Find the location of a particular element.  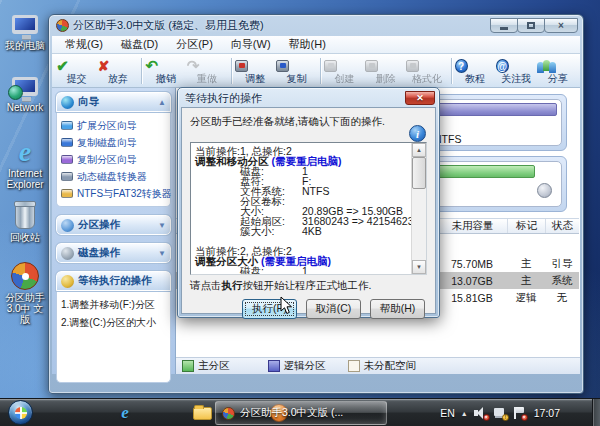

resize-handle is located at coordinates (544, 190).